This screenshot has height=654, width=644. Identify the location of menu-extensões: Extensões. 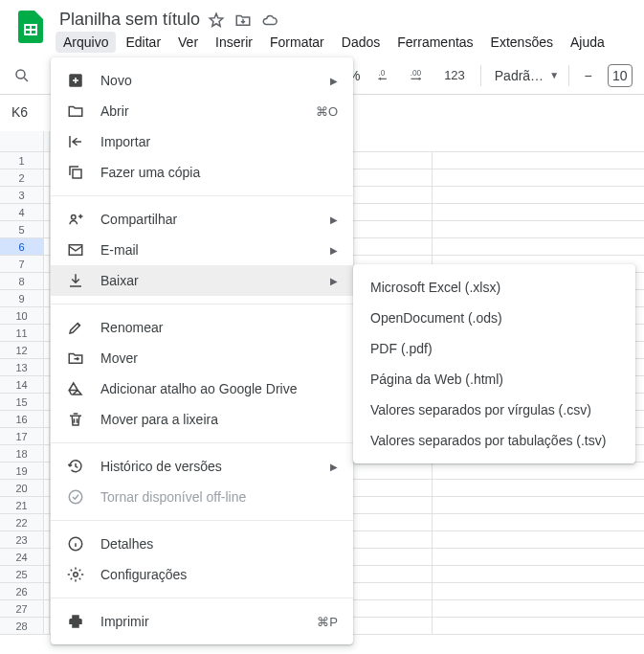
(522, 42).